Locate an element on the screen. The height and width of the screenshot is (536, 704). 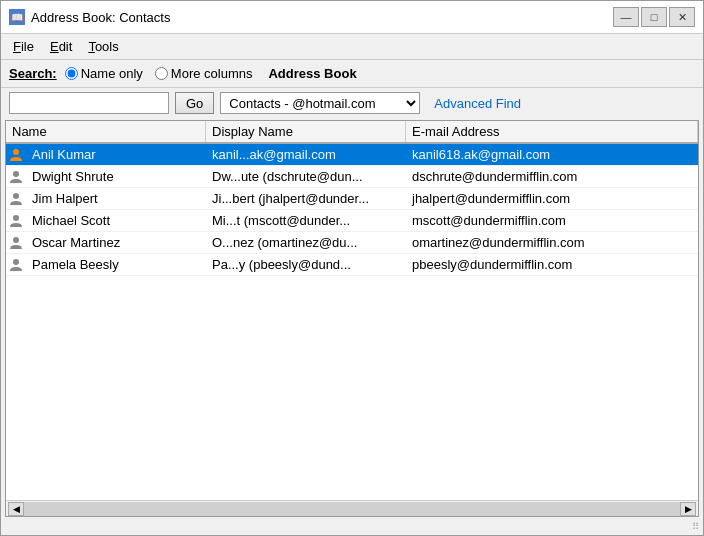
cell-name: Dwight Shrute is located at coordinates (116, 176).